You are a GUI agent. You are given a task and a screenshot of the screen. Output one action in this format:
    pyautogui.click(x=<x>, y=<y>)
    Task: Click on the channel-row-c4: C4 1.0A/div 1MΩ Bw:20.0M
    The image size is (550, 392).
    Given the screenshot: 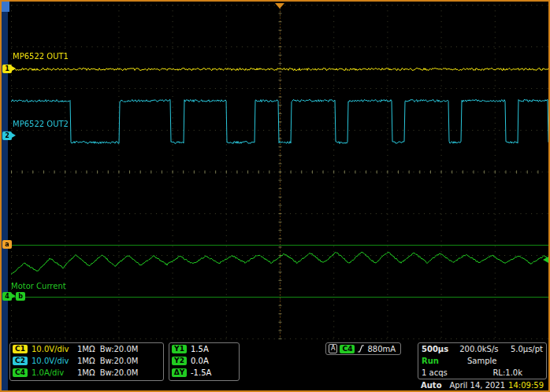 What is the action you would take?
    pyautogui.click(x=87, y=373)
    